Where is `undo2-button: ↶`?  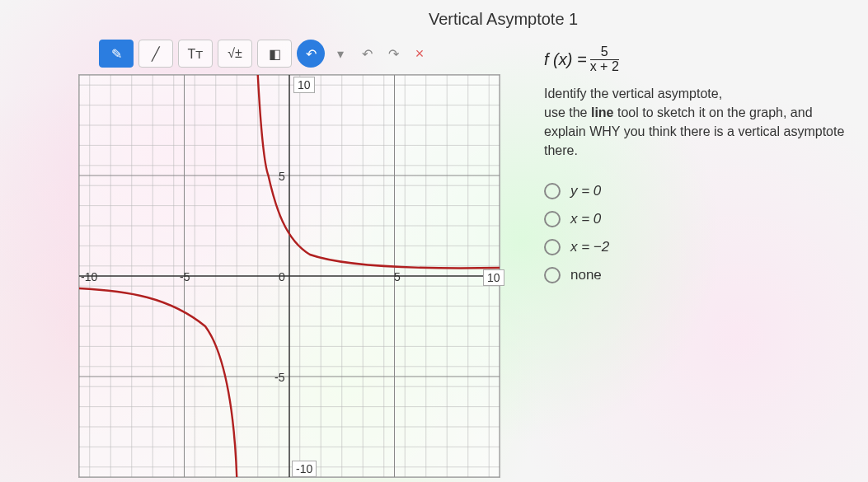
undo2-button: ↶ is located at coordinates (367, 54).